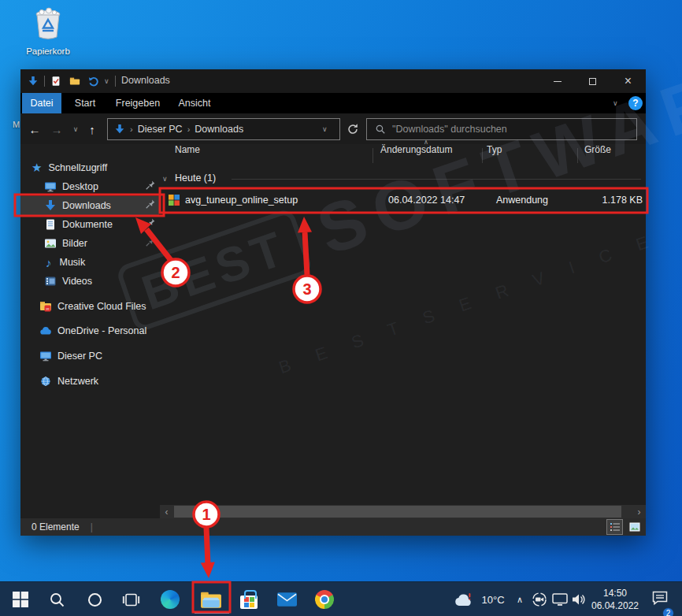 The height and width of the screenshot is (616, 682). Describe the element at coordinates (71, 187) in the screenshot. I see `sidebar-item-desktop: Desktop` at that location.